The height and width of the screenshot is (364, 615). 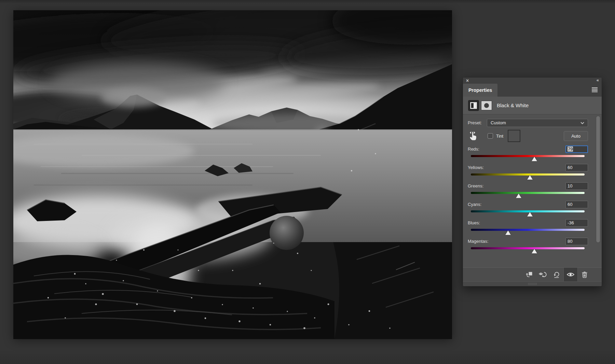 What do you see at coordinates (528, 210) in the screenshot?
I see `slider-row-cyans: Cyans: 60` at bounding box center [528, 210].